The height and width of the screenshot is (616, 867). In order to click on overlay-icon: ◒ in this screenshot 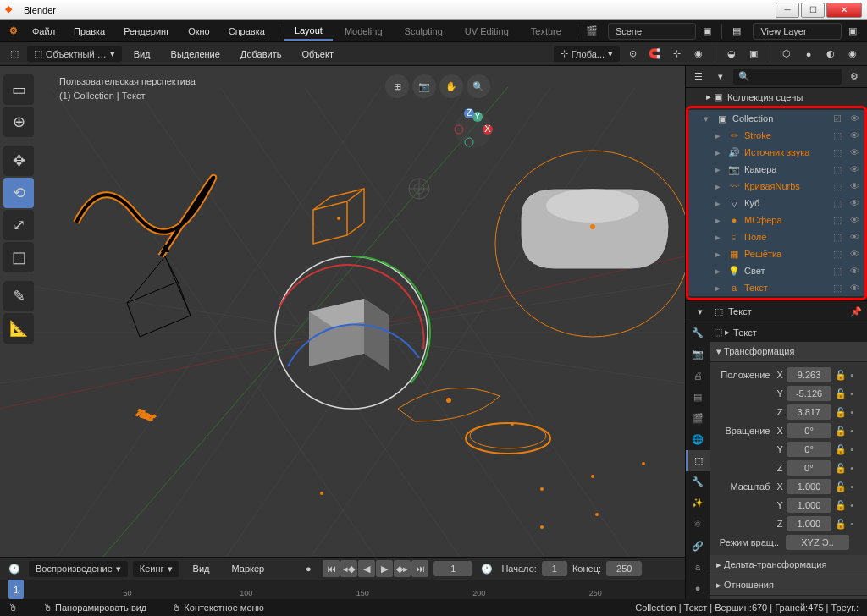, I will do `click(732, 54)`.